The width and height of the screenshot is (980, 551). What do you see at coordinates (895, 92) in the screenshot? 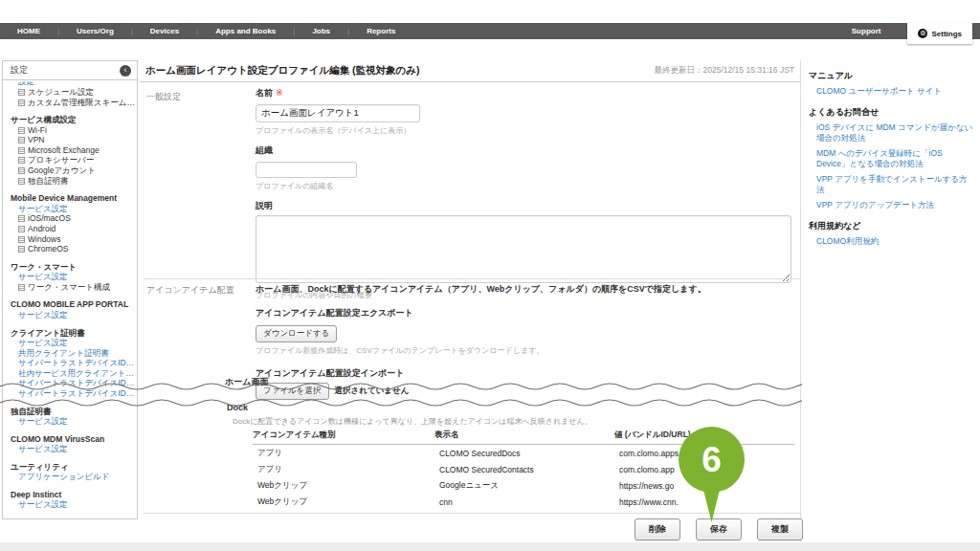
I see `manual-link: CLOMO ユーザーサポート サイト` at bounding box center [895, 92].